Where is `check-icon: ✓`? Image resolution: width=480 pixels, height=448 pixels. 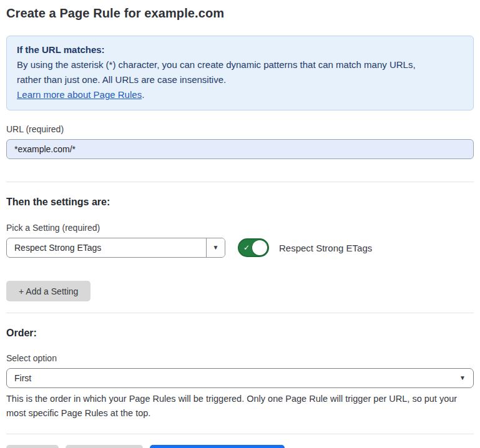 check-icon: ✓ is located at coordinates (247, 248).